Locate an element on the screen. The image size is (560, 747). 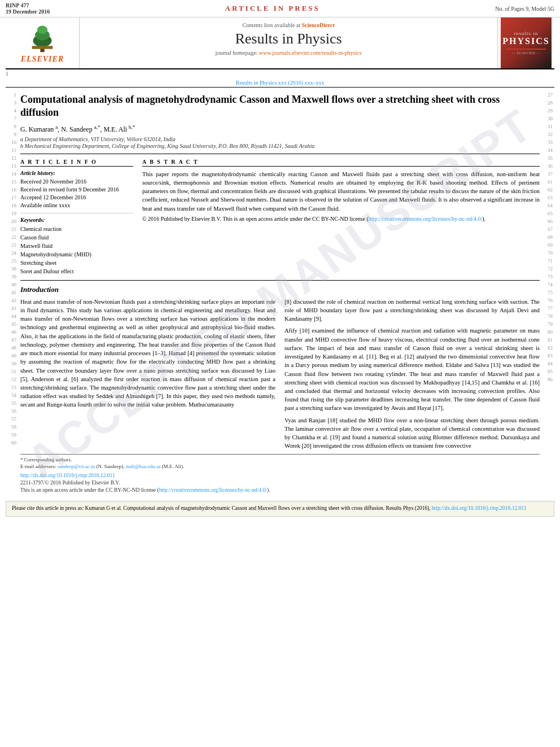
kw-3: Maxwell fluid is located at coordinates (77, 246).